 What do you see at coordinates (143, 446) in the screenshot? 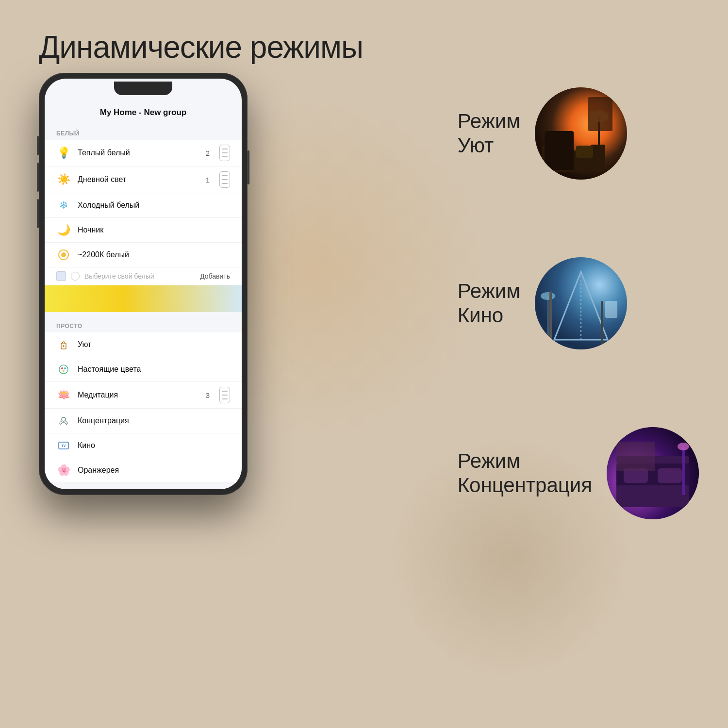
I see `list-item: TV Кино` at bounding box center [143, 446].